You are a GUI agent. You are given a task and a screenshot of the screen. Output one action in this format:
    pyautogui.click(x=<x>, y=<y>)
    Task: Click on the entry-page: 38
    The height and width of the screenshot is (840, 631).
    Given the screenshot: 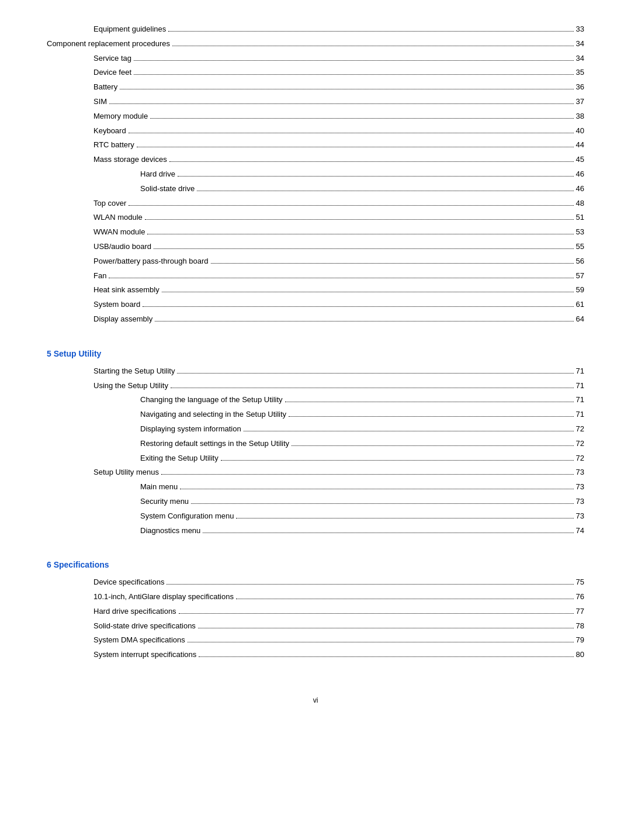 What is the action you would take?
    pyautogui.click(x=580, y=117)
    